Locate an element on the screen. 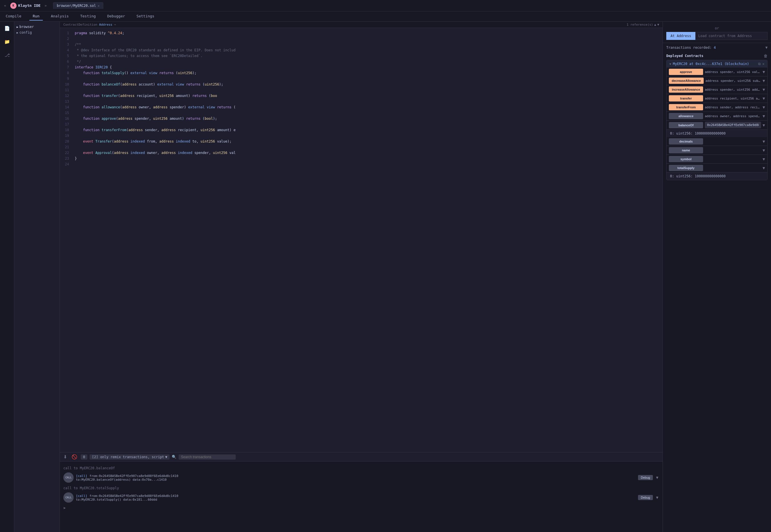  tab-analysis: Analysis is located at coordinates (60, 17).